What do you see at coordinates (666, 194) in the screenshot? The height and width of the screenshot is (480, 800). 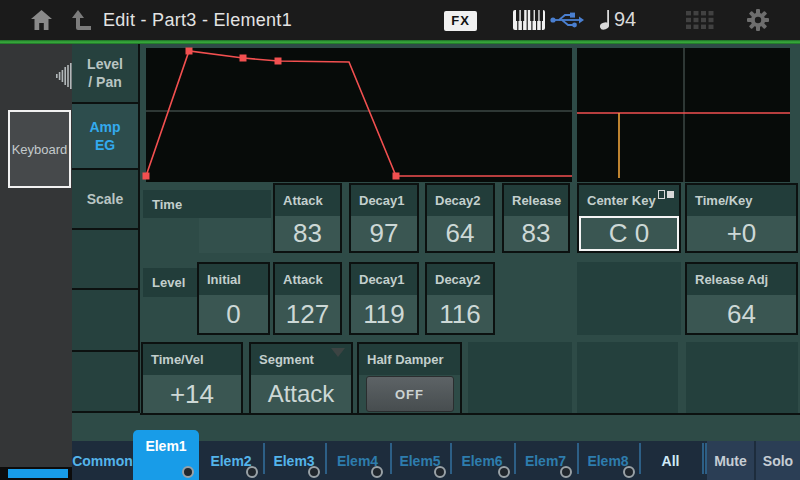 I see `mini-keyboard-icon` at bounding box center [666, 194].